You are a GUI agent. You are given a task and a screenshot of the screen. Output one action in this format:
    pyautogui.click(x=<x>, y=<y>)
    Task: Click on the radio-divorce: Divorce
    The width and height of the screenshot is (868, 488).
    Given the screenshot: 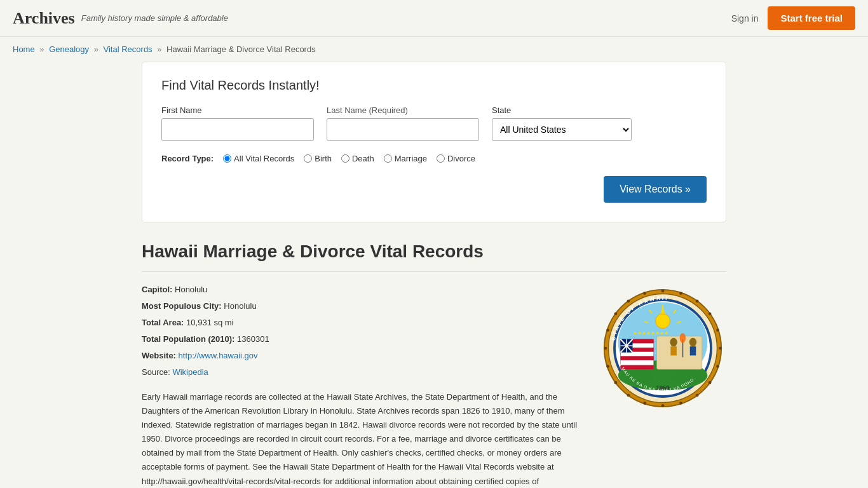 What is the action you would take?
    pyautogui.click(x=456, y=159)
    